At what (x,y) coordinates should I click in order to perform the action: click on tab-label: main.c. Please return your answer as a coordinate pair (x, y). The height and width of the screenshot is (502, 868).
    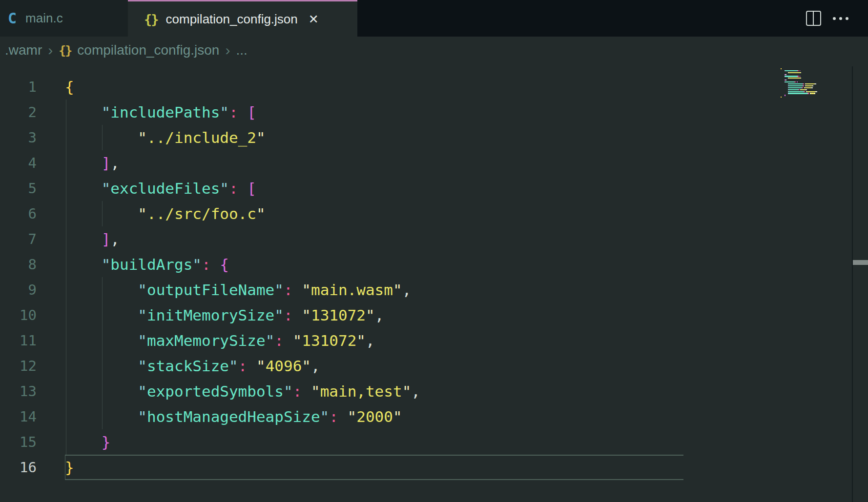
    Looking at the image, I should click on (44, 19).